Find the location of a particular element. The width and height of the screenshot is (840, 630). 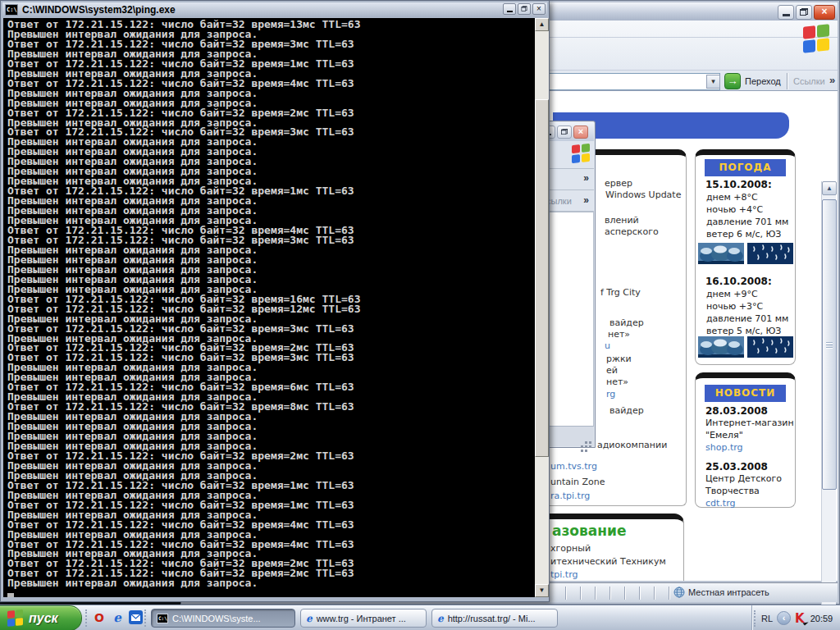

envelope-icon is located at coordinates (136, 617).